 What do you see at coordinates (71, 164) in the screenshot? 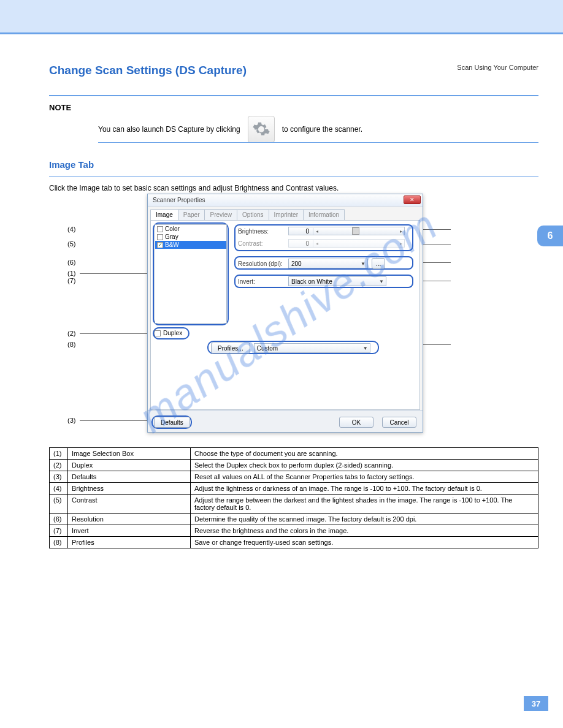
I see `subsection-title: Image Tab` at bounding box center [71, 164].